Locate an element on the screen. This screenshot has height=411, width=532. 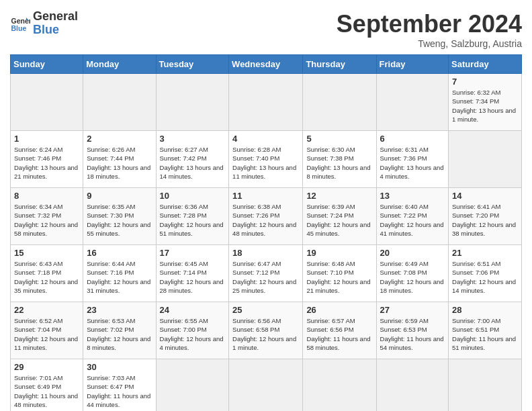
day-number: 22 is located at coordinates (47, 310).